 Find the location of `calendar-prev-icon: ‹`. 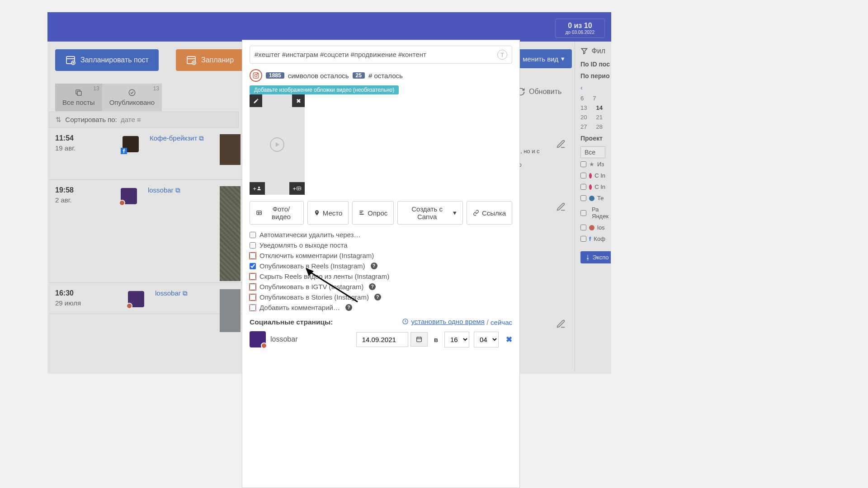

calendar-prev-icon: ‹ is located at coordinates (593, 88).